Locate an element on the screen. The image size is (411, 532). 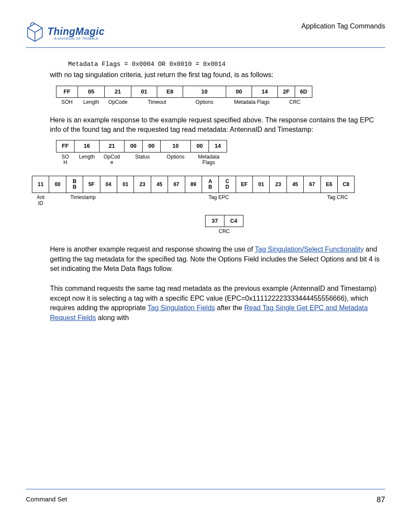
logo: ThingMagic A DIVISION OF TRIMBLE is located at coordinates (65, 33).